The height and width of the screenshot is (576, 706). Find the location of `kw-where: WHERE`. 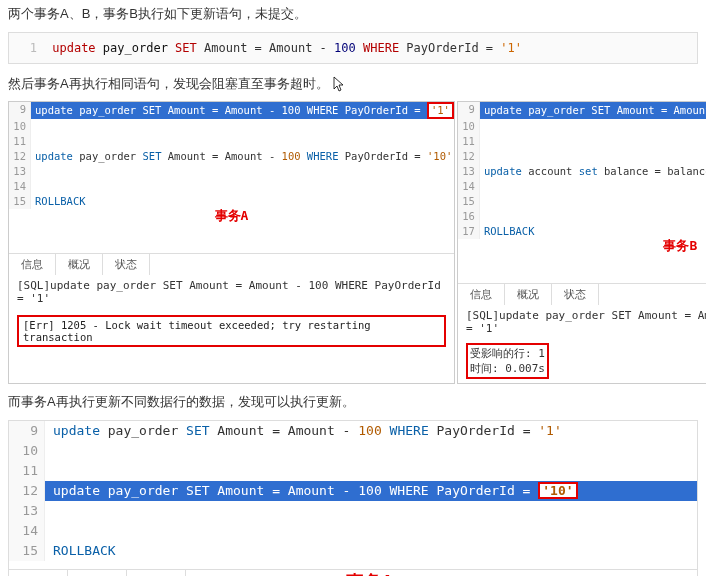

kw-where: WHERE is located at coordinates (381, 48).